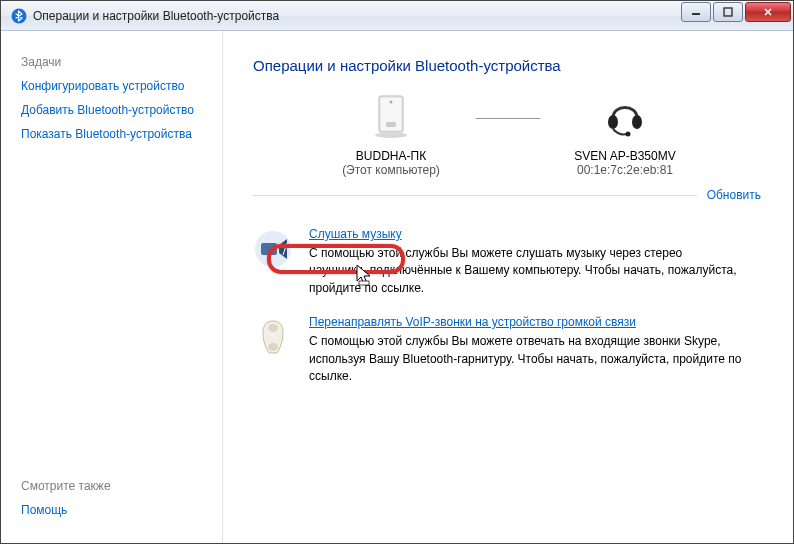  Describe the element at coordinates (122, 510) in the screenshot. I see `sidebar-link-help: Помощь` at that location.